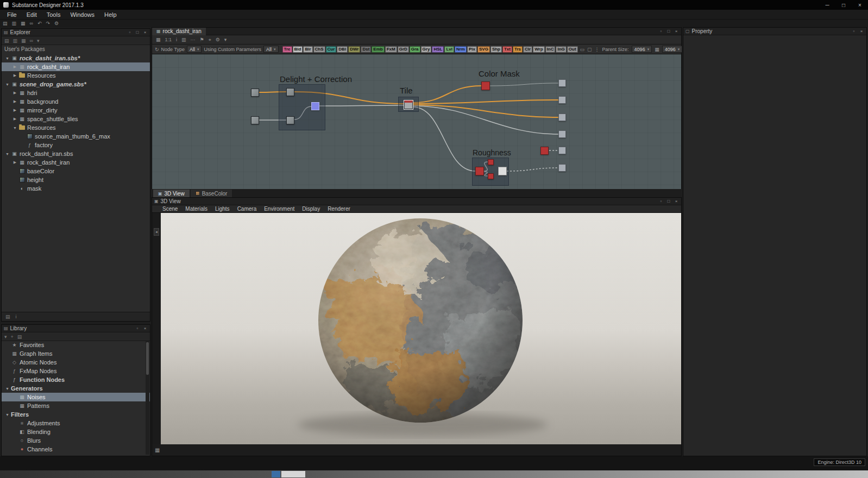 The image size is (868, 478). I want to click on roughness-sub-node, so click(491, 162).